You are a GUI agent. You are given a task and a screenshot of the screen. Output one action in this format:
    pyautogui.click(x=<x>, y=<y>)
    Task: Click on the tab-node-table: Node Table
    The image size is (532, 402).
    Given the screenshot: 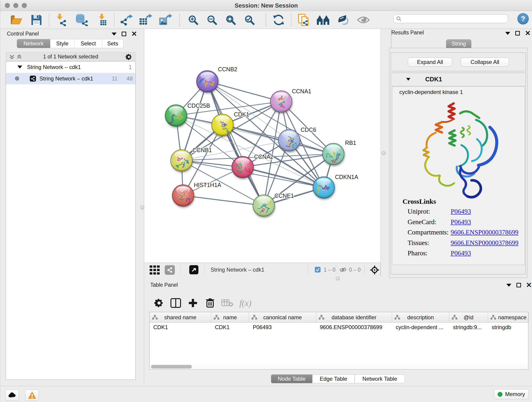 What is the action you would take?
    pyautogui.click(x=291, y=379)
    